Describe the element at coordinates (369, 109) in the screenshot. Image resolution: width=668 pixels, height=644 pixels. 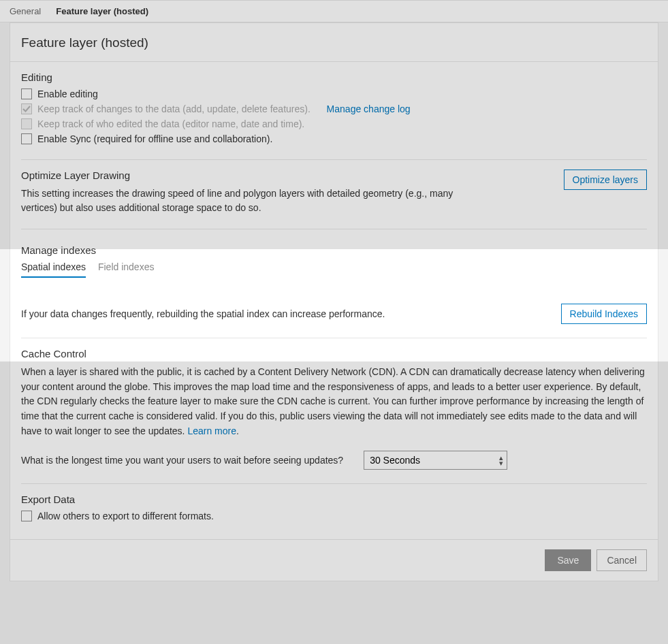
I see `manage-change-log-link: Manage change log` at that location.